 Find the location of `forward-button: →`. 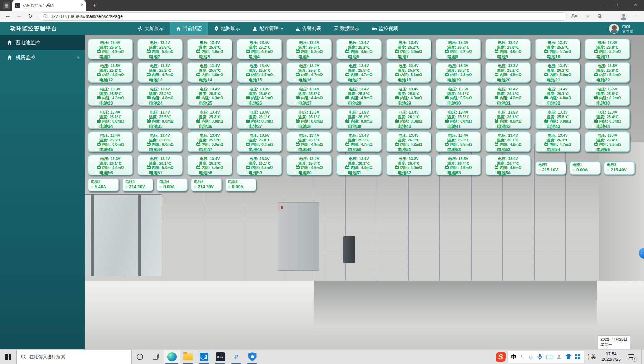

forward-button: → is located at coordinates (19, 16).